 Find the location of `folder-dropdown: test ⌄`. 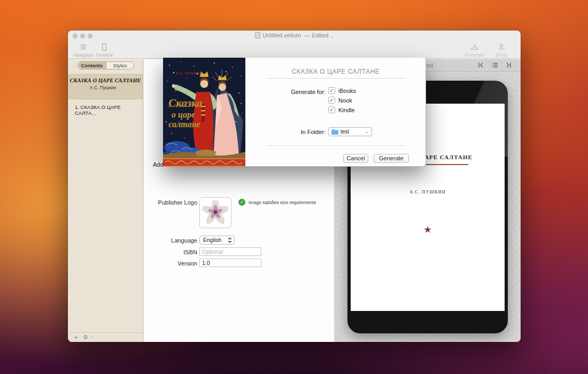

folder-dropdown: test ⌄ is located at coordinates (350, 131).